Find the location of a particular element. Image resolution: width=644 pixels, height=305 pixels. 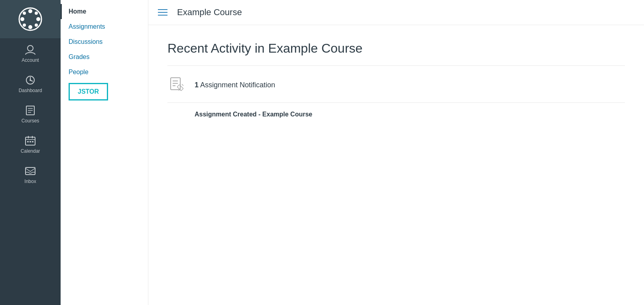

sidebar-item-inbox: Inbox is located at coordinates (30, 175).